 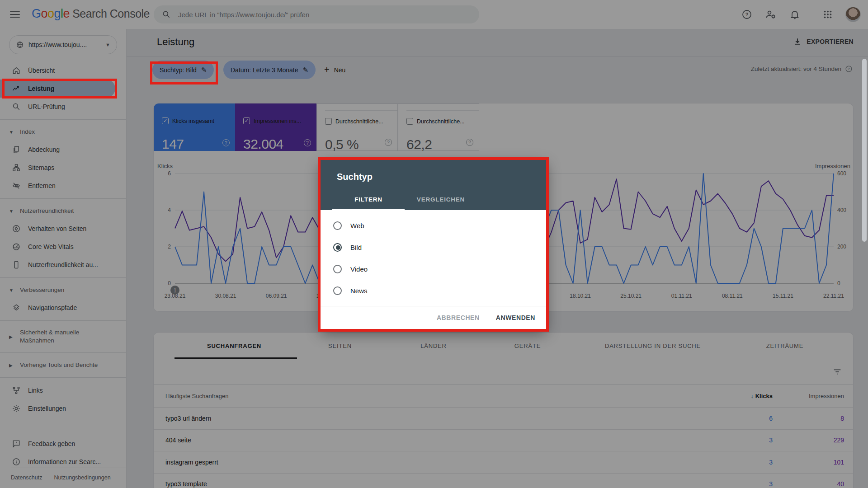 What do you see at coordinates (337, 248) in the screenshot?
I see `radio-selected-icon` at bounding box center [337, 248].